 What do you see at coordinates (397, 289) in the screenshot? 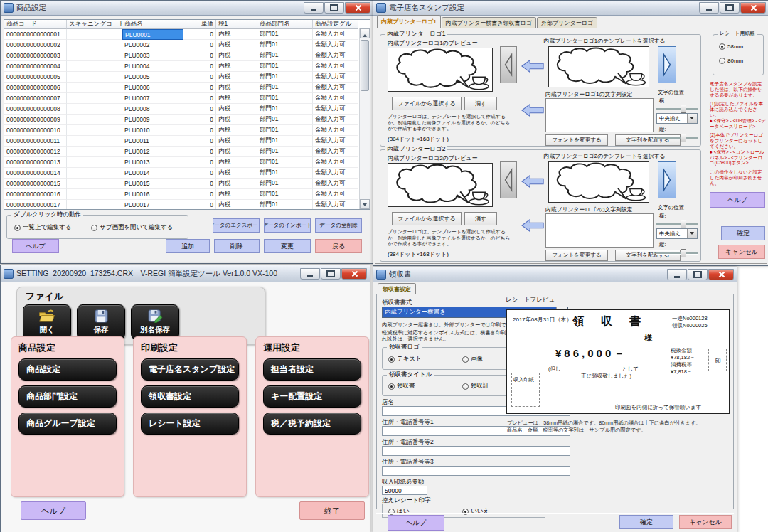
I see `tab-receipt-settings: 領収書設定` at bounding box center [397, 289].